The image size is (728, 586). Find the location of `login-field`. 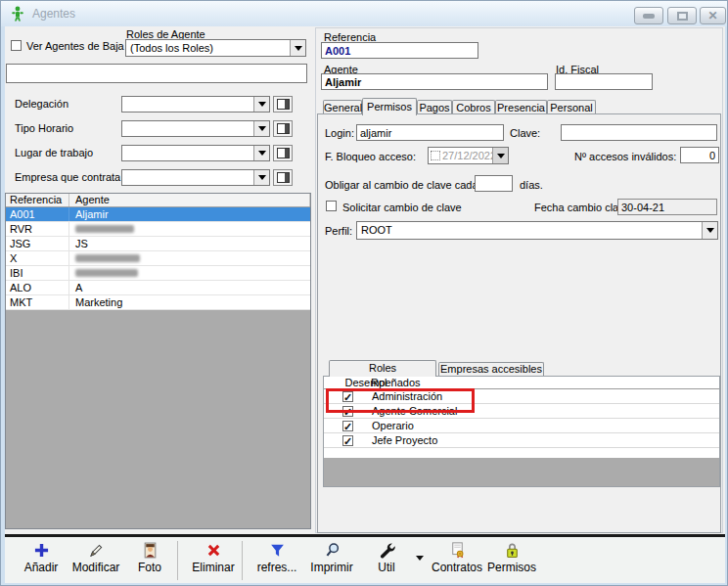

login-field is located at coordinates (431, 133).